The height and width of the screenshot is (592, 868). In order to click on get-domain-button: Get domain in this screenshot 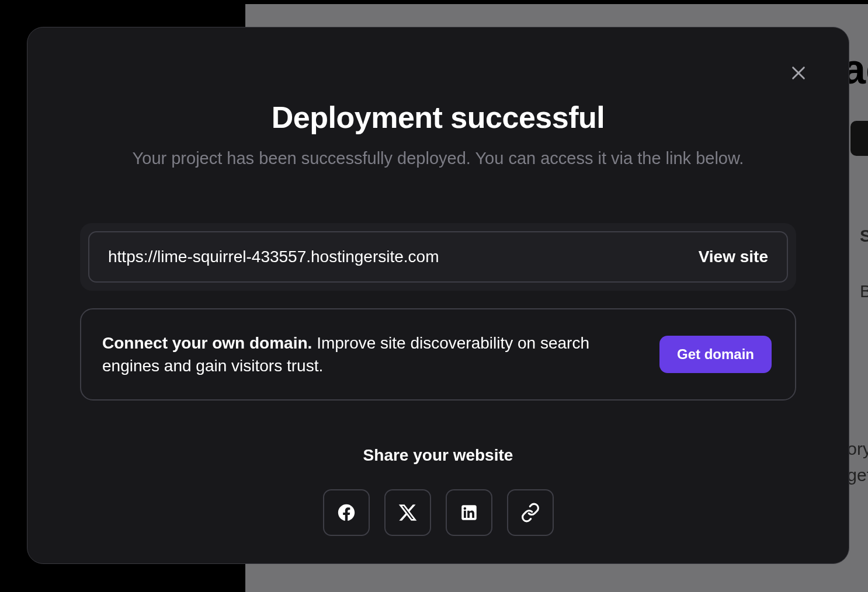, I will do `click(716, 354)`.